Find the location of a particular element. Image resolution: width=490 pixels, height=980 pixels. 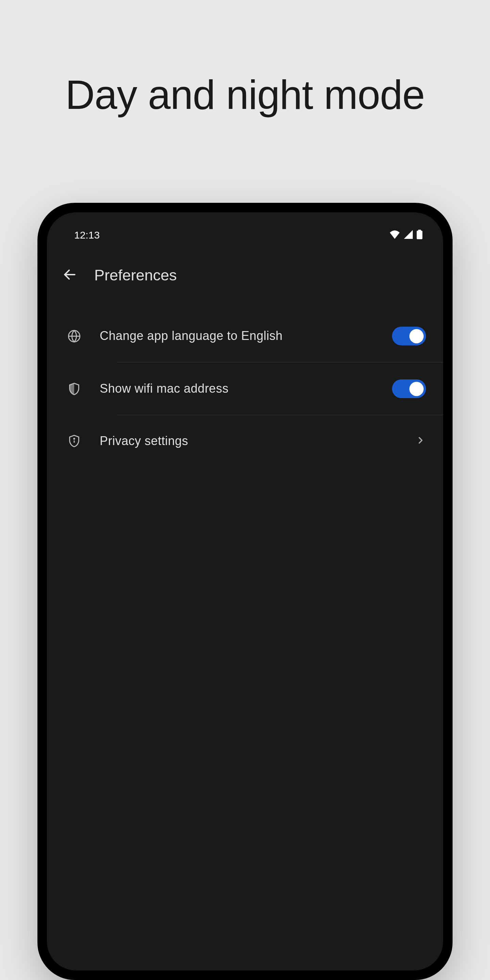

globe-icon is located at coordinates (74, 336).